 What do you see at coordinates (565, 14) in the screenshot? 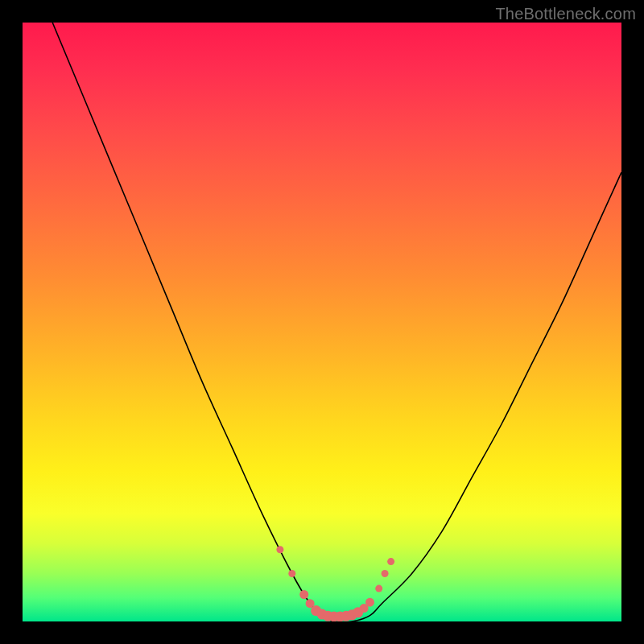
I see `watermark-text: TheBottleneck.com` at bounding box center [565, 14].